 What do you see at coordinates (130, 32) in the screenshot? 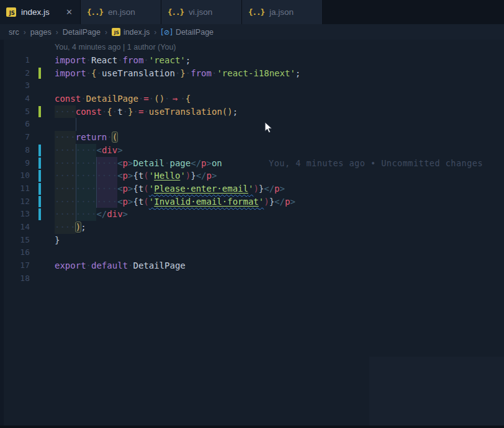
I see `breadcrumb-item-index-js: JS index.js` at bounding box center [130, 32].